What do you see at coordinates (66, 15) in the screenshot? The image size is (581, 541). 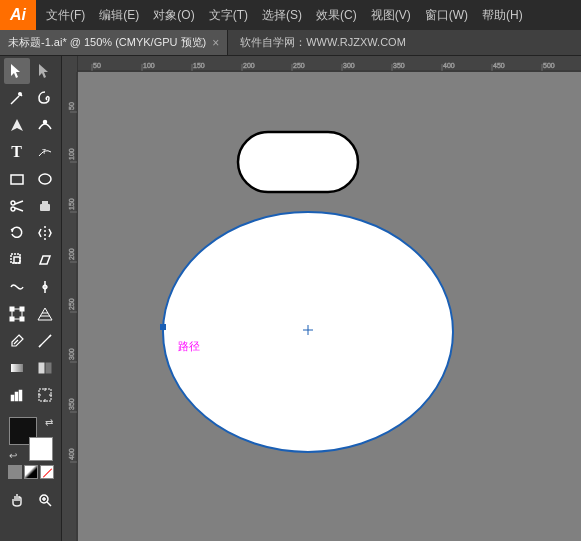 I see `menu-file: 文件(F)` at bounding box center [66, 15].